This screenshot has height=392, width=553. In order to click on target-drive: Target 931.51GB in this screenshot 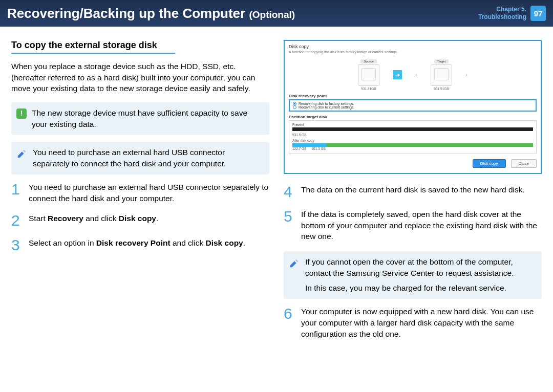, I will do `click(441, 75)`.